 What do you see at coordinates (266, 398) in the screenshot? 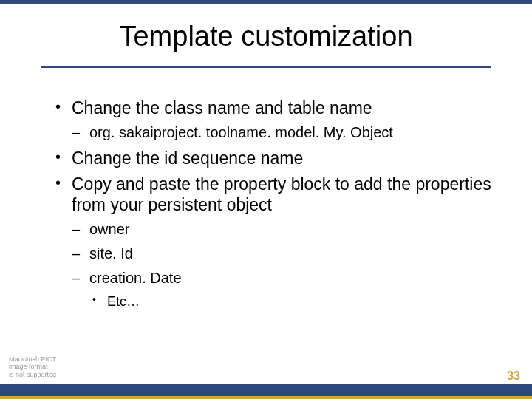
I see `bottom-gold-bar` at bounding box center [266, 398].